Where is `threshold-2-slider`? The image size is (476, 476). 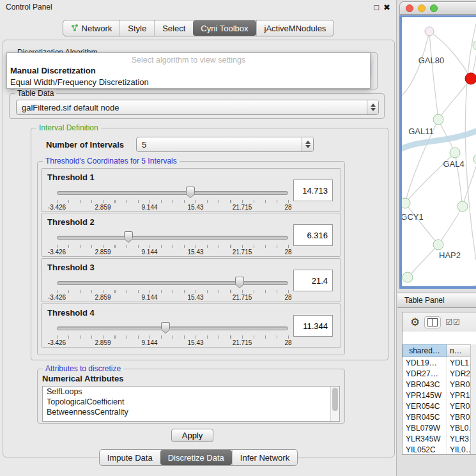
threshold-2-slider is located at coordinates (173, 237).